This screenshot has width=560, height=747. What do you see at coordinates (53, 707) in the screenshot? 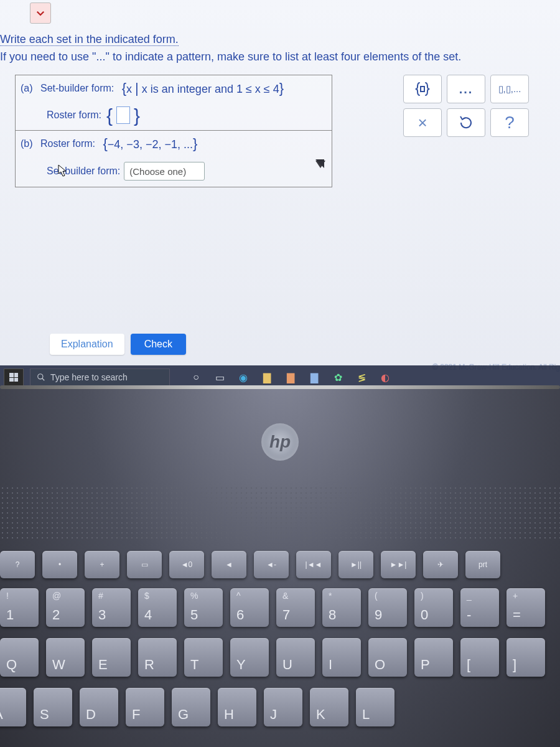
I see `keyboard-key: S` at bounding box center [53, 707].